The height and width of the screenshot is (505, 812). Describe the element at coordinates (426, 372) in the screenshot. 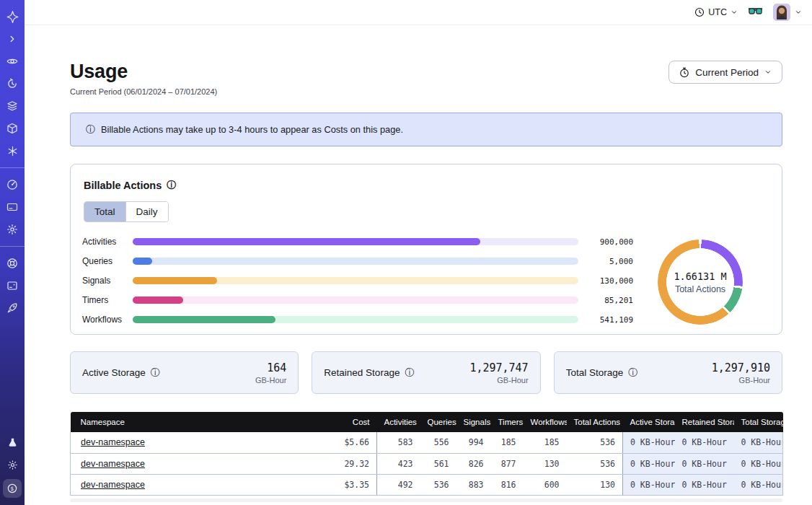

I see `storage-summary-row: Active Storage ⓘ 164 GB-Hour Retained St…` at that location.